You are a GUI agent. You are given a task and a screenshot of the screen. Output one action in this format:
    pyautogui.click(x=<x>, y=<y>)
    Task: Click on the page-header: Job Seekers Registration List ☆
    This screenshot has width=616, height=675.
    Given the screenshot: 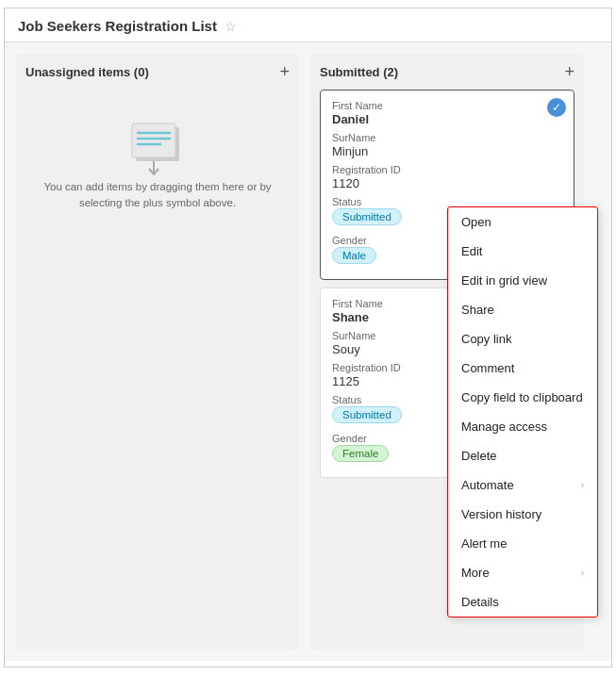 What is the action you would take?
    pyautogui.click(x=308, y=25)
    